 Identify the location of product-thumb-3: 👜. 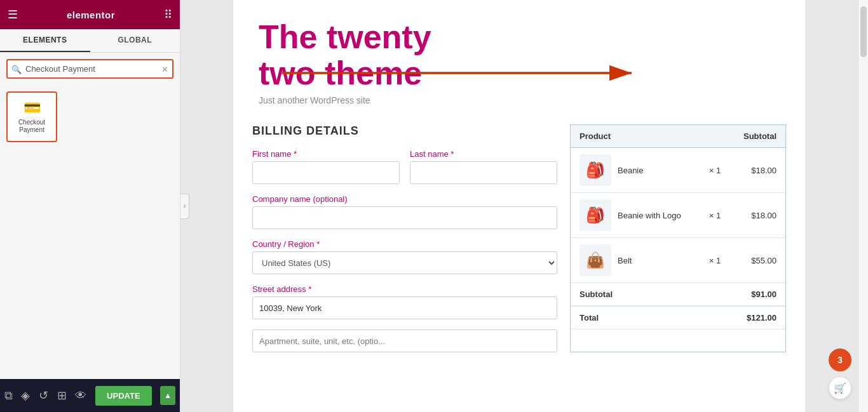
(595, 260).